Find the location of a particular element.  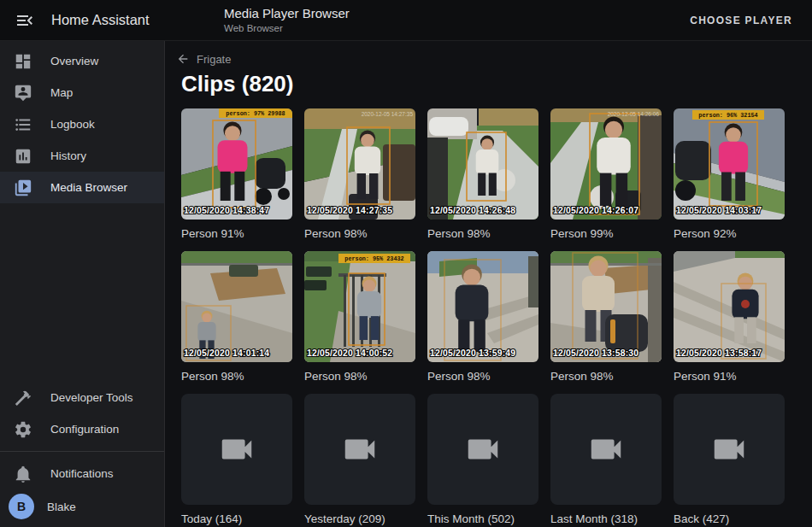

choose-player-button: CHOOSE PLAYER is located at coordinates (741, 20).